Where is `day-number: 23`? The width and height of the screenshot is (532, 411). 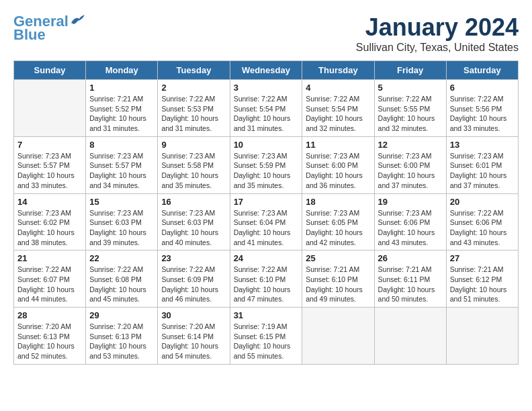
day-number: 23 is located at coordinates (193, 258).